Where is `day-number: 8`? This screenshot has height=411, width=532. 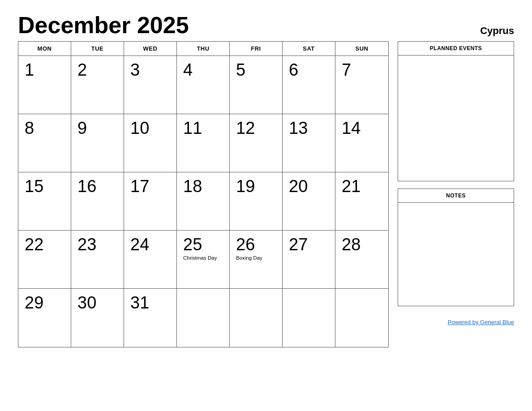 day-number: 8 is located at coordinates (45, 128).